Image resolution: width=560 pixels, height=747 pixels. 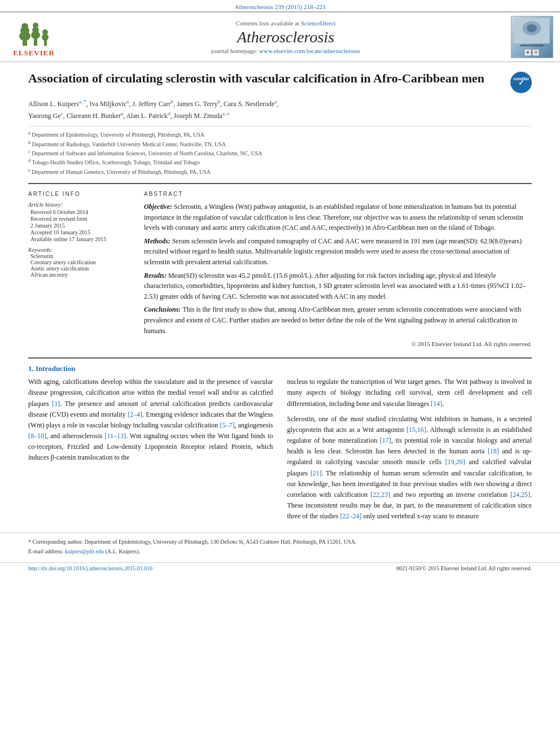 I want to click on elsevier-tree-icon, so click(x=34, y=32).